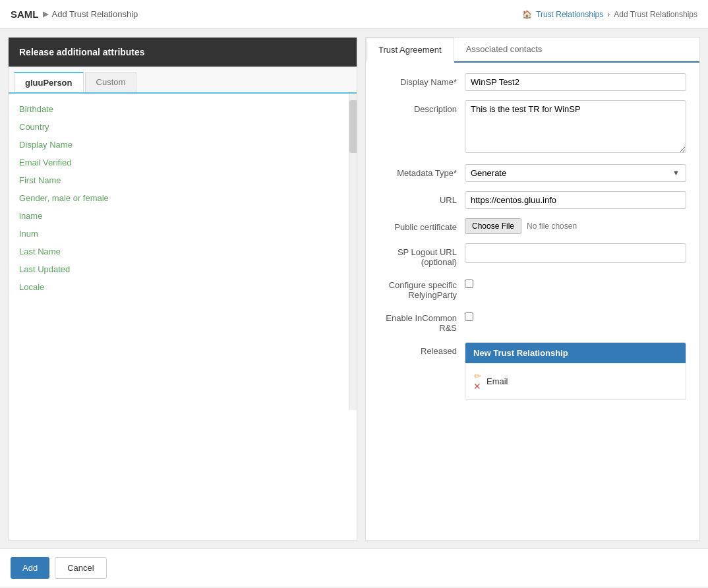 The width and height of the screenshot is (708, 588). Describe the element at coordinates (80, 568) in the screenshot. I see `cancel-button: Cancel` at that location.